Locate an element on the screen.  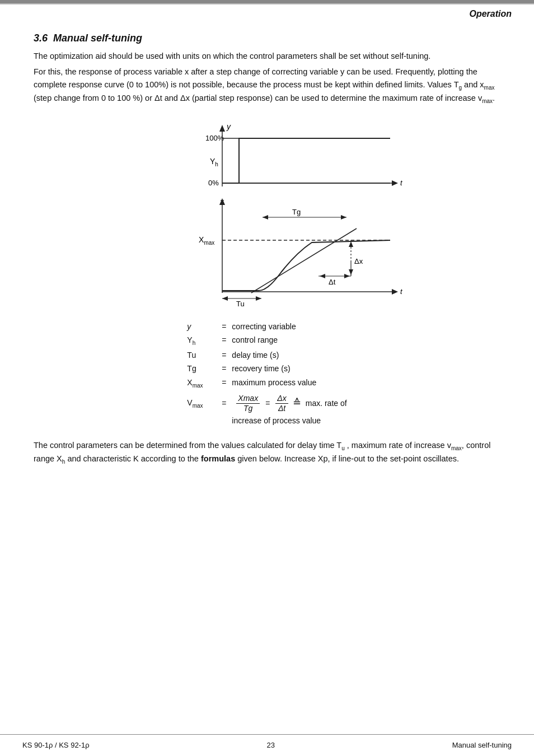
paragraph-2: For this, the response of process variab… is located at coordinates (267, 85).